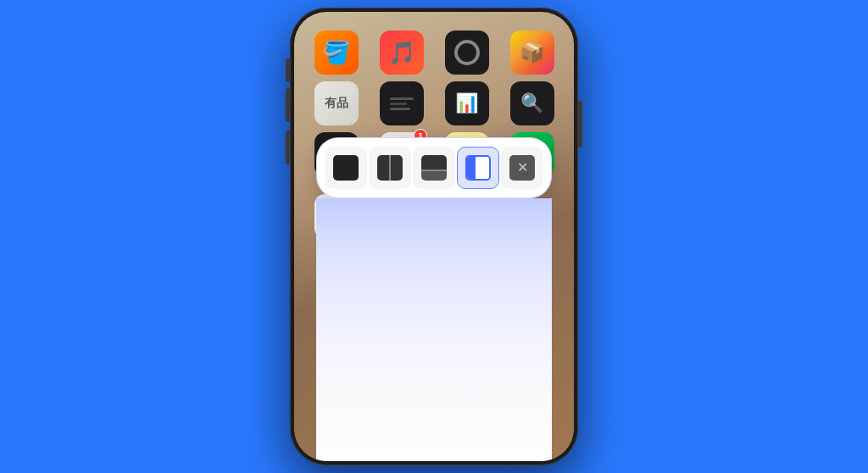 This screenshot has width=868, height=473. Describe the element at coordinates (402, 103) in the screenshot. I see `app-icon-youpin` at that location.